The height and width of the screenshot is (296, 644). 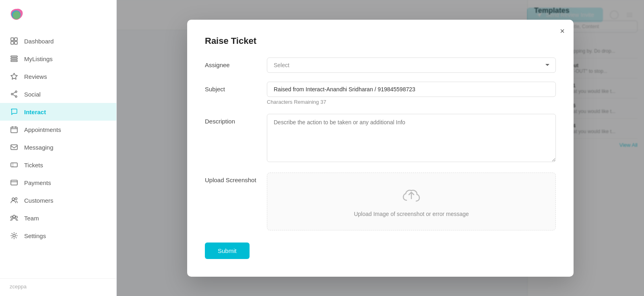 I want to click on list-icon, so click(x=14, y=59).